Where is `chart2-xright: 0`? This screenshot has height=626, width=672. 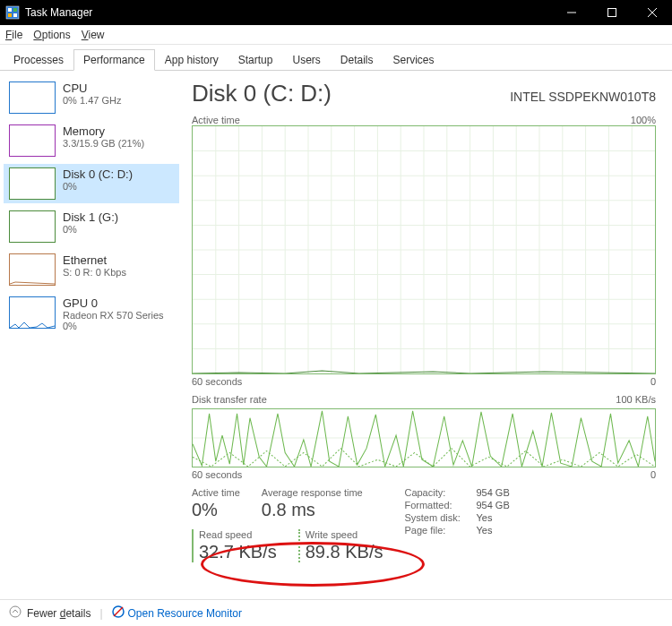
chart2-xright: 0 is located at coordinates (653, 475).